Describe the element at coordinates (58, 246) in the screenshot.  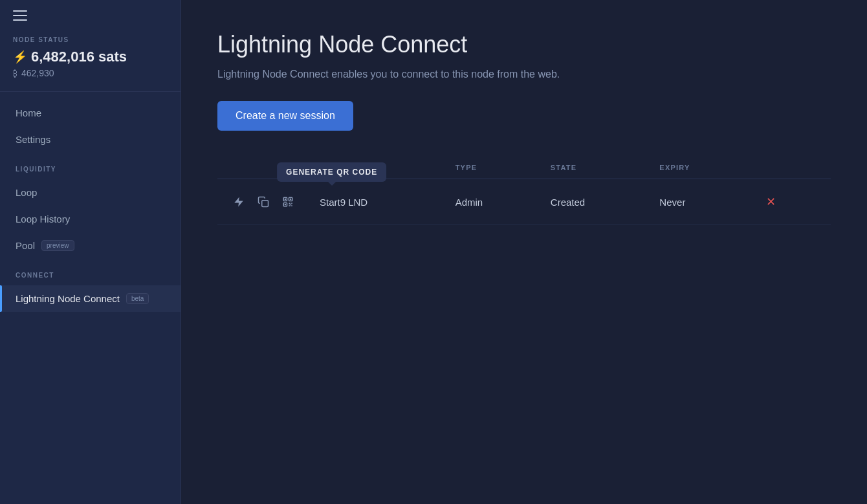
I see `pool-preview-badge: preview` at that location.